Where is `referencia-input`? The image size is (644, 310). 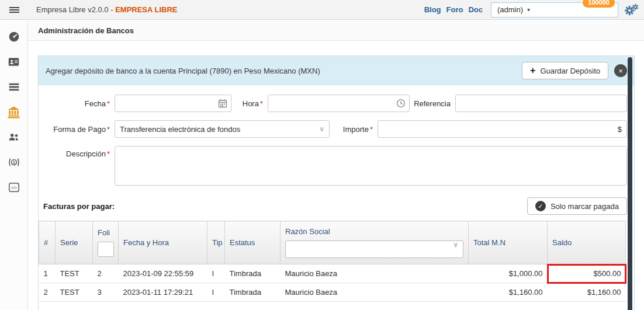
referencia-input is located at coordinates (541, 103).